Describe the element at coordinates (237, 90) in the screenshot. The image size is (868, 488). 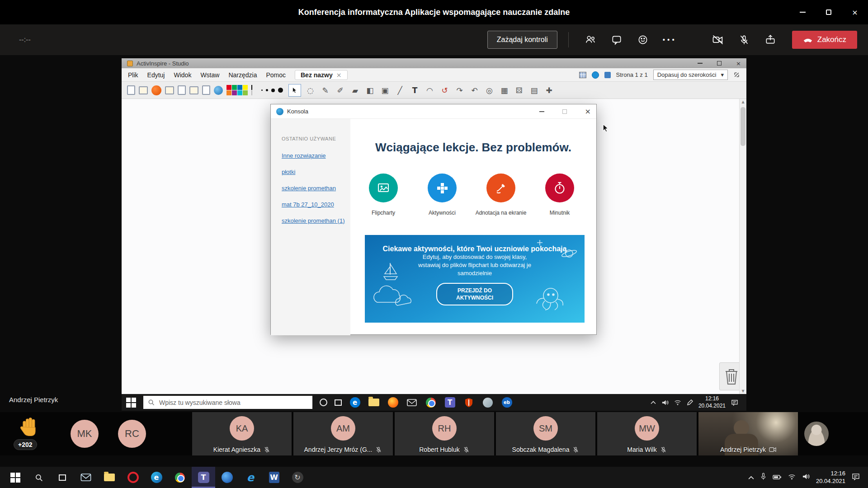
I see `color-palette` at that location.